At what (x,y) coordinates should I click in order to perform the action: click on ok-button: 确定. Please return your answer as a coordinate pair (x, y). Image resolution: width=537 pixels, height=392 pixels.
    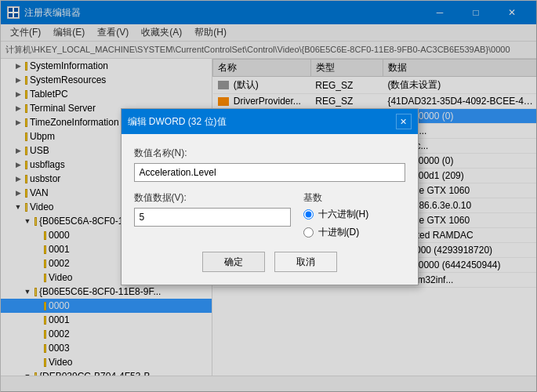
    Looking at the image, I should click on (234, 262).